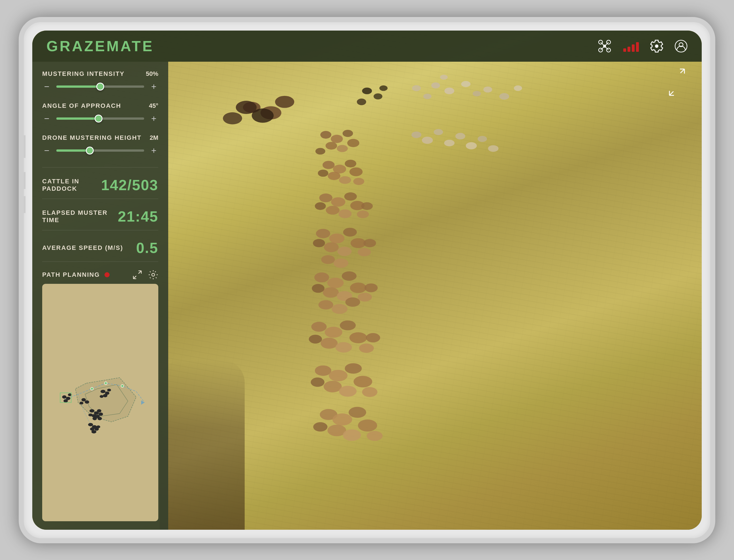 The height and width of the screenshot is (560, 734). I want to click on angle-of-approach-value: 45°, so click(154, 106).